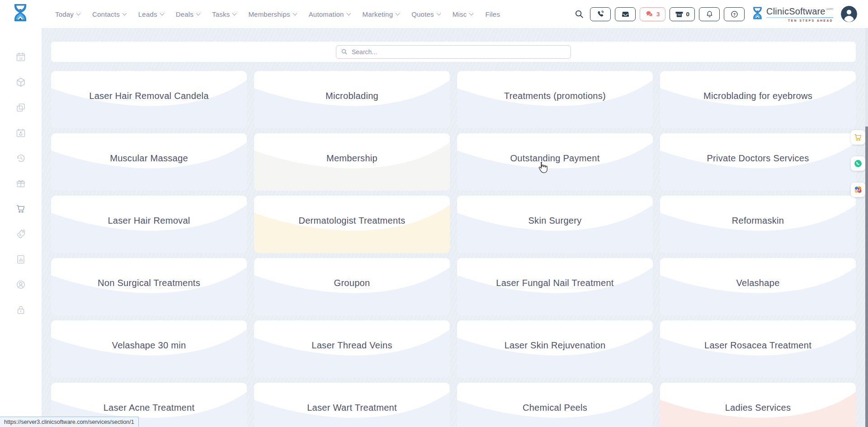  What do you see at coordinates (21, 110) in the screenshot?
I see `copy-icon` at bounding box center [21, 110].